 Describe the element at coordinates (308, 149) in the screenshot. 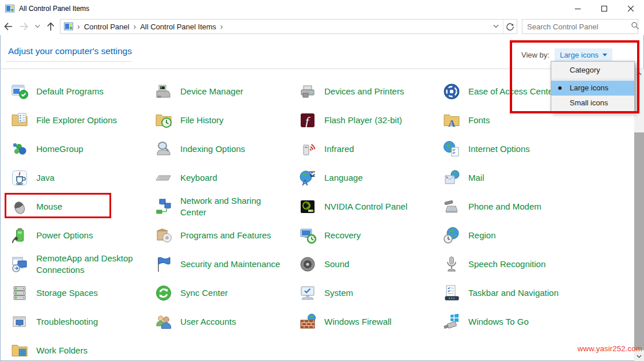

I see `infrared-icon` at that location.